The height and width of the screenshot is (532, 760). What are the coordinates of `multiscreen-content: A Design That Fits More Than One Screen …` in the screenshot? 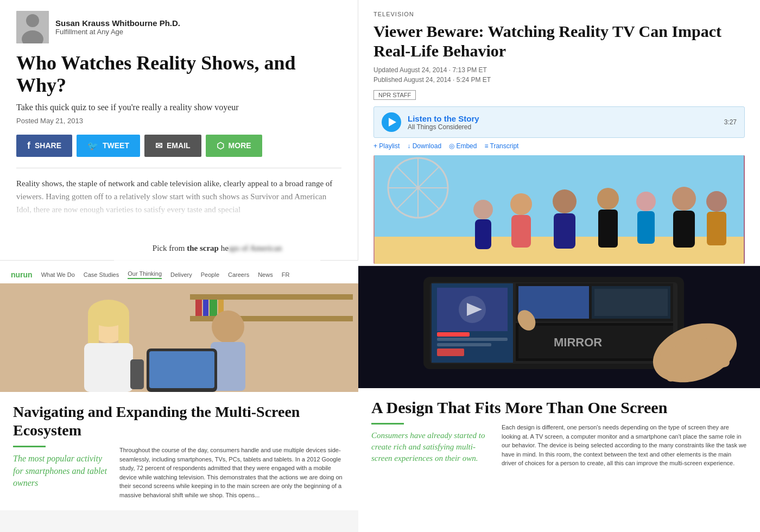 It's located at (559, 433).